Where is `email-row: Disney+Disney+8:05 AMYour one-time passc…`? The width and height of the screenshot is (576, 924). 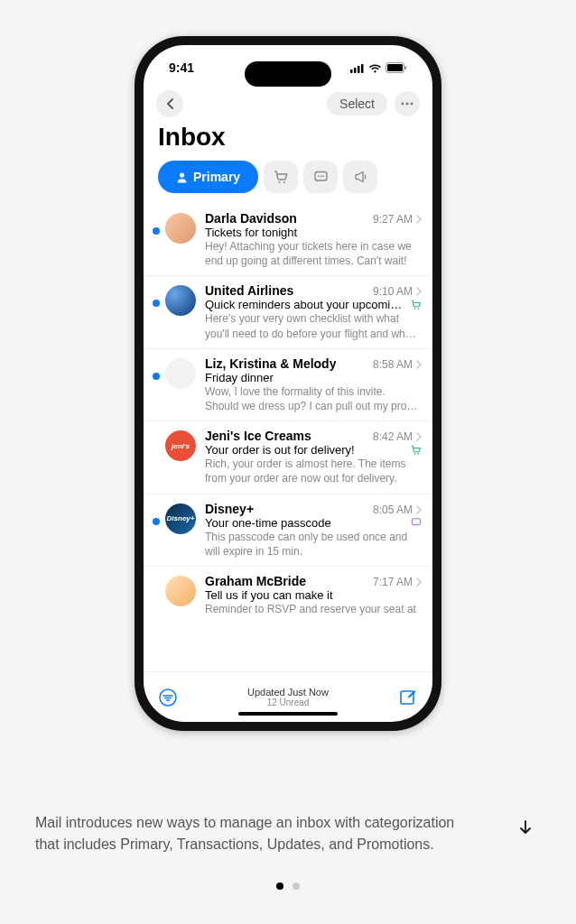 email-row: Disney+Disney+8:05 AMYour one-time passc… is located at coordinates (288, 531).